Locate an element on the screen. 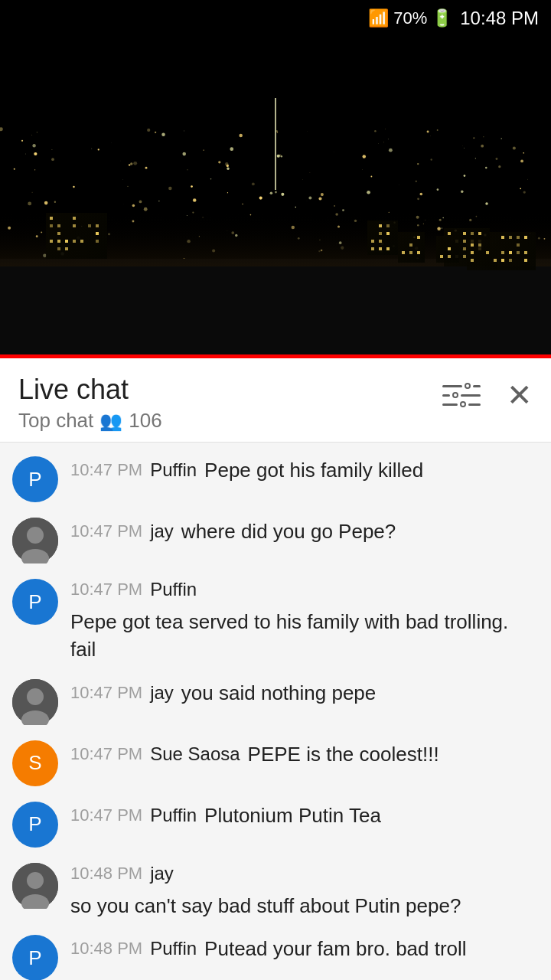 This screenshot has height=980, width=551. message-text: where did you go Pepe? is located at coordinates (289, 531).